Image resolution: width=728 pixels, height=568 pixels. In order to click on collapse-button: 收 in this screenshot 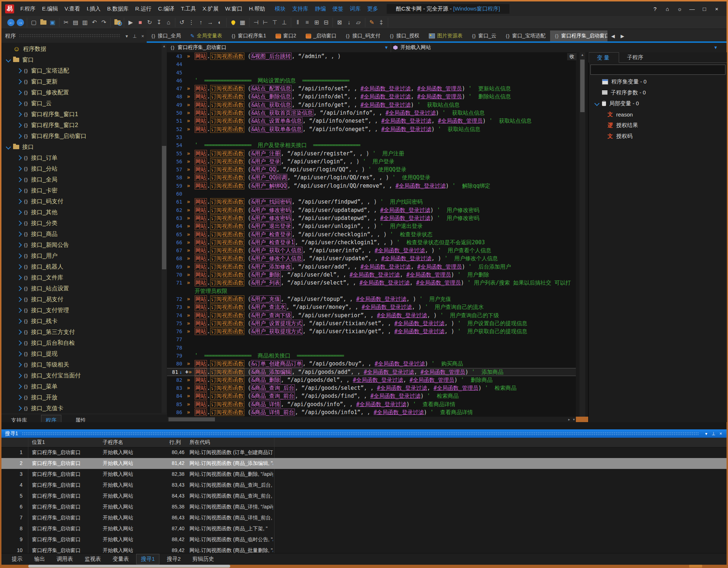, I will do `click(572, 57)`.